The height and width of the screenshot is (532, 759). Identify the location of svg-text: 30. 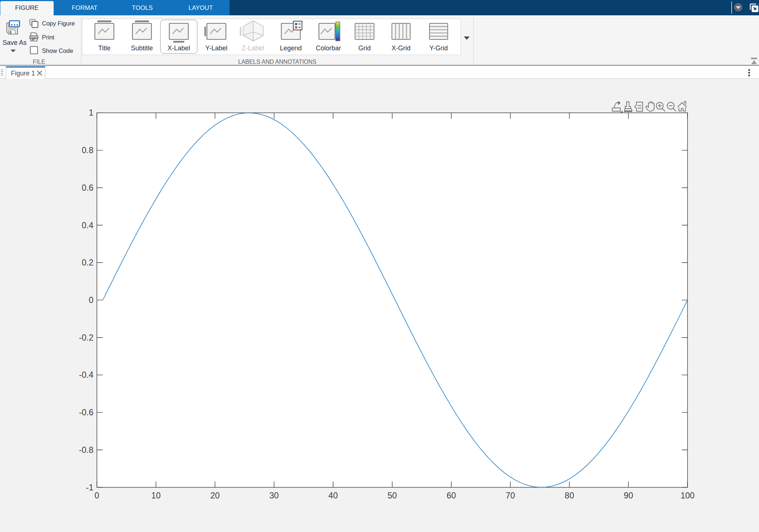
(274, 496).